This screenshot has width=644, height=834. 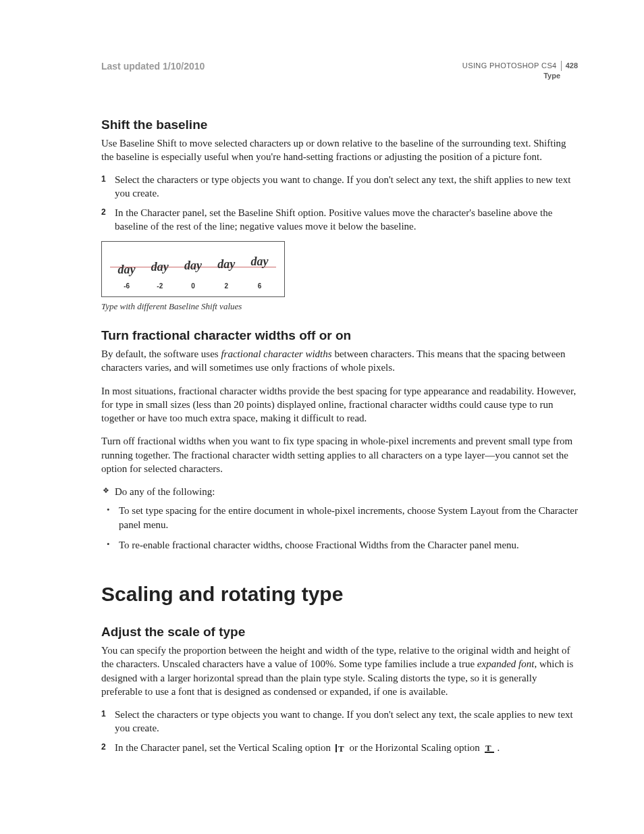 What do you see at coordinates (276, 354) in the screenshot?
I see `emphasis: fractional character widths` at bounding box center [276, 354].